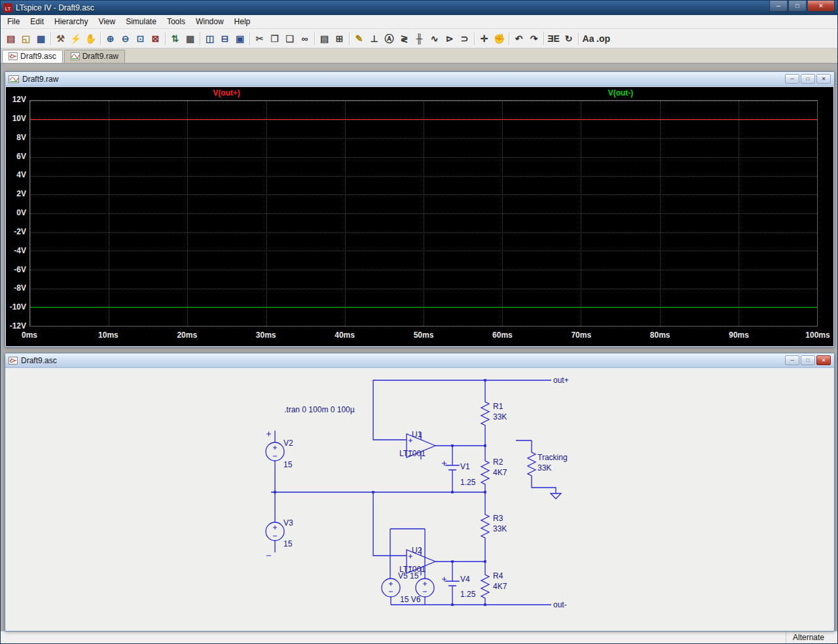  Describe the element at coordinates (405, 38) in the screenshot. I see `resistor-icon: ≷` at that location.